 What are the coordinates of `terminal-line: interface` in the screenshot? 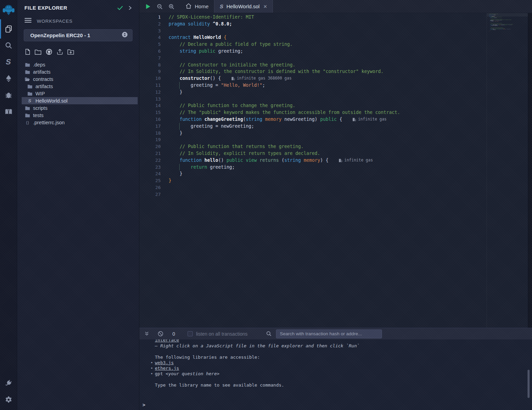 It's located at (343, 341).